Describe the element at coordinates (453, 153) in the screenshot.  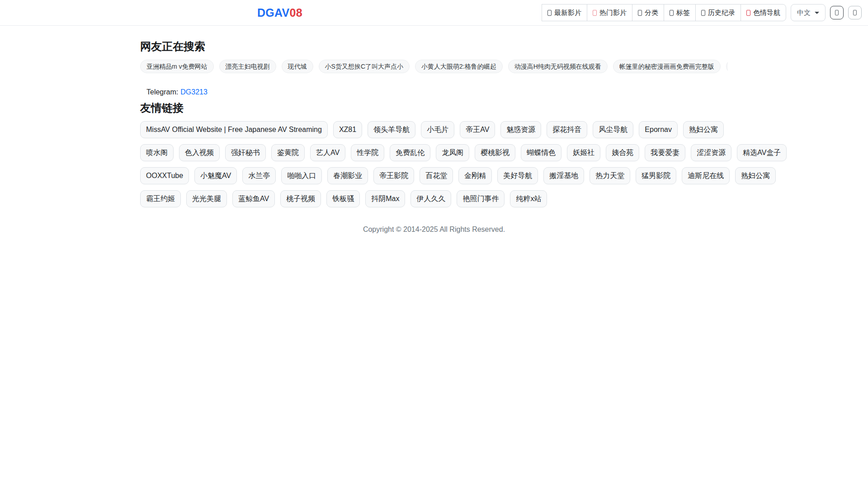
I see `friend-link: 龙凤阁` at that location.